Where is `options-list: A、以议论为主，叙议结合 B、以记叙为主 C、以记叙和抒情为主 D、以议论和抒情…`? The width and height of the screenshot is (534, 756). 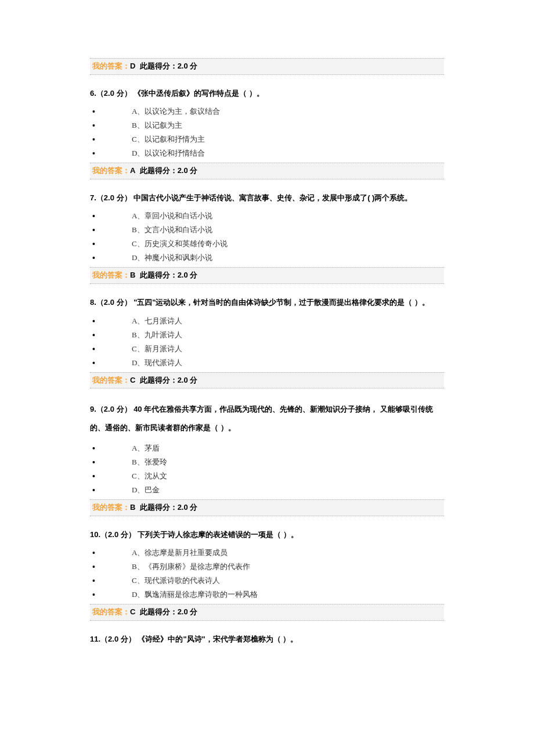
options-list: A、以议论为主，叙议结合 B、以记叙为主 C、以记叙和抒情为主 D、以议论和抒情… is located at coordinates (267, 132).